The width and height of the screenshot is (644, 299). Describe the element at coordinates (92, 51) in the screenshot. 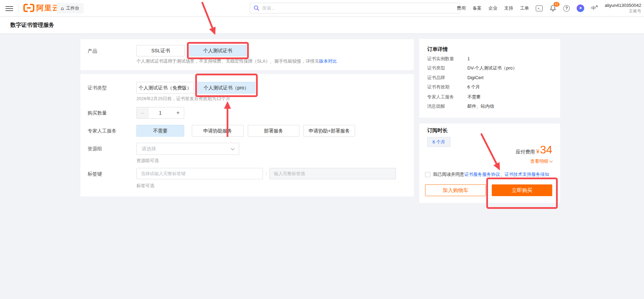

I see `product-label: 产品` at that location.